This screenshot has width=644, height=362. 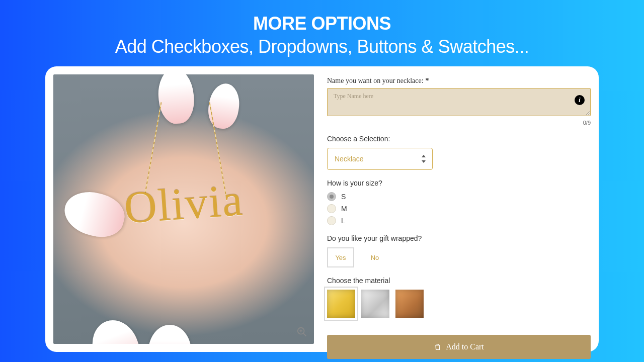 What do you see at coordinates (459, 238) in the screenshot?
I see `gift-wrap-label: Do you like your gift wrapped?` at bounding box center [459, 238].